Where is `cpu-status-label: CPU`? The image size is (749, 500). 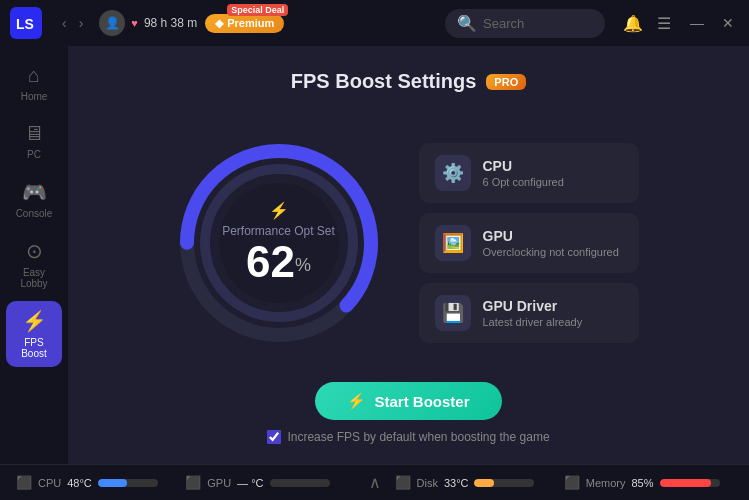 cpu-status-label: CPU is located at coordinates (50, 483).